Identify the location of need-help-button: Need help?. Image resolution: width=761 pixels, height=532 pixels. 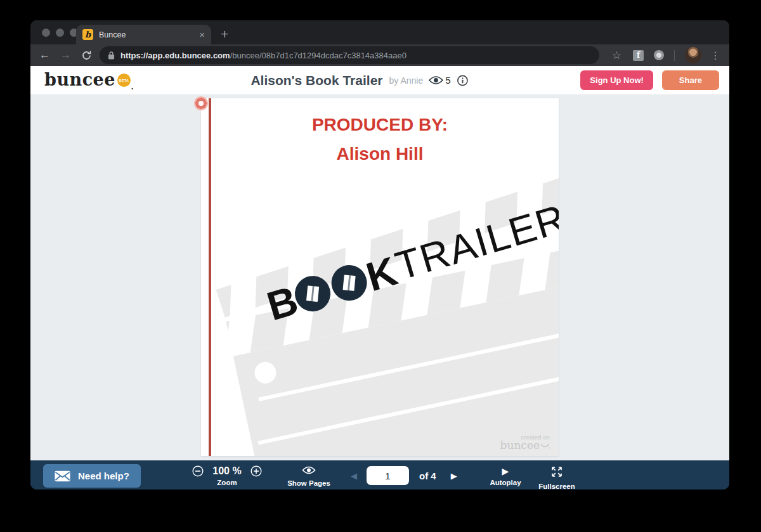
(92, 476).